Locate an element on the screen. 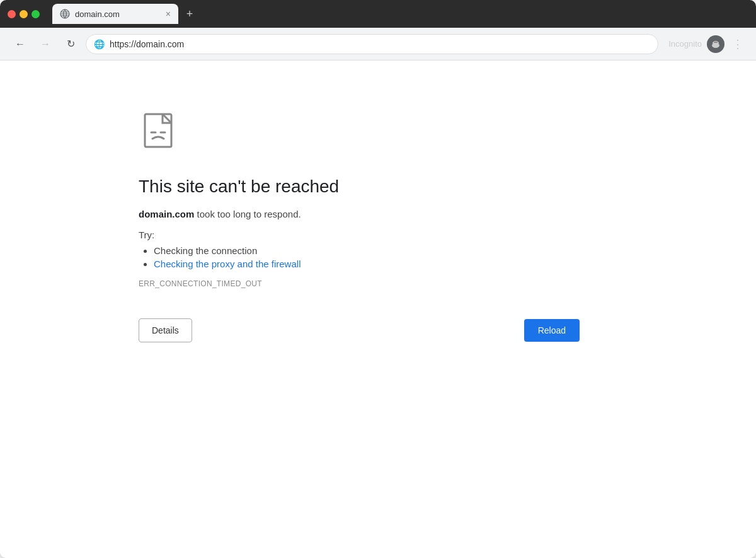  suggestion-proxy-link: Checking the proxy and the firewall is located at coordinates (227, 264).